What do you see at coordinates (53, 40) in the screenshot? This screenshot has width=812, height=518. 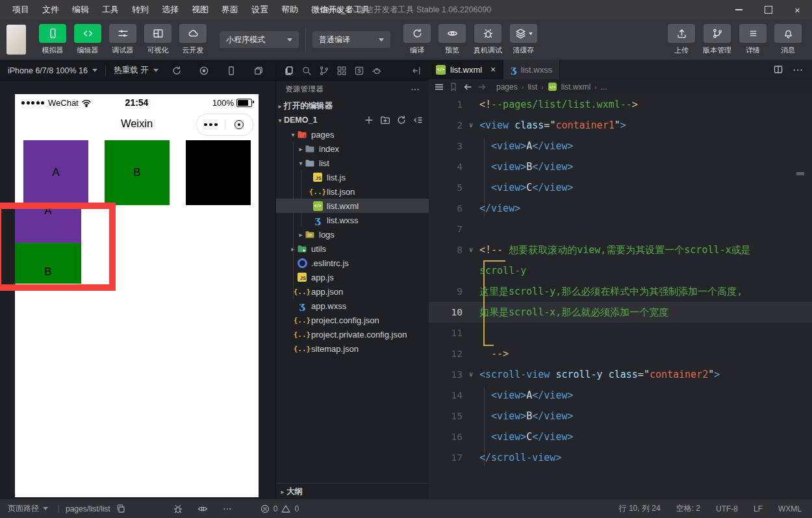 I see `toolbar-button-phone: 模拟器` at bounding box center [53, 40].